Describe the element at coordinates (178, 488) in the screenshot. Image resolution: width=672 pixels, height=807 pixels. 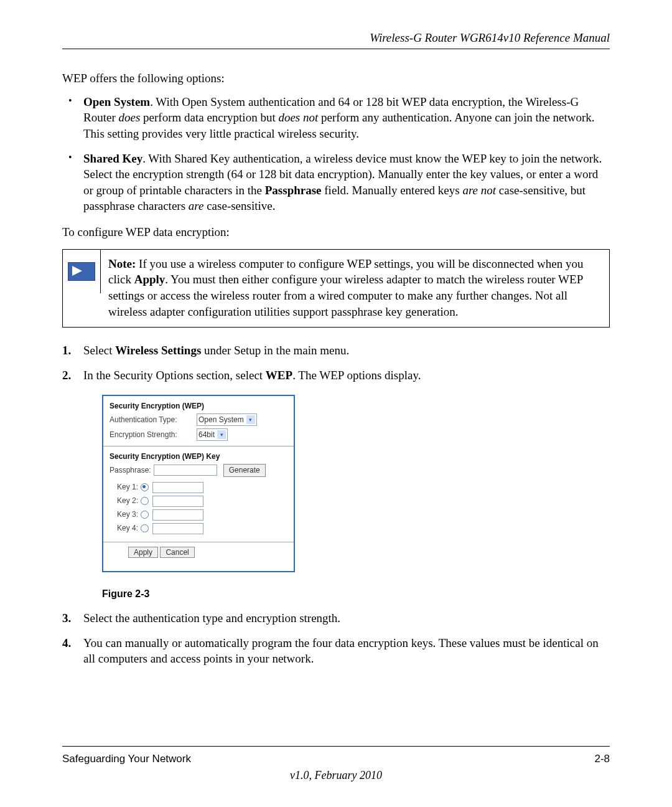
I see `key1-input` at that location.